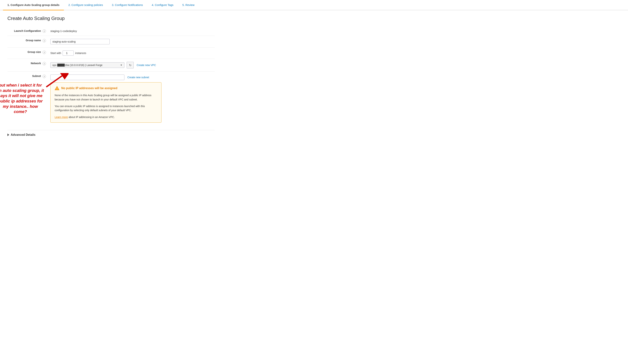 The image size is (628, 364). Describe the element at coordinates (22, 99) in the screenshot. I see `annotation-text: but when i select it for an auto scaling…` at that location.